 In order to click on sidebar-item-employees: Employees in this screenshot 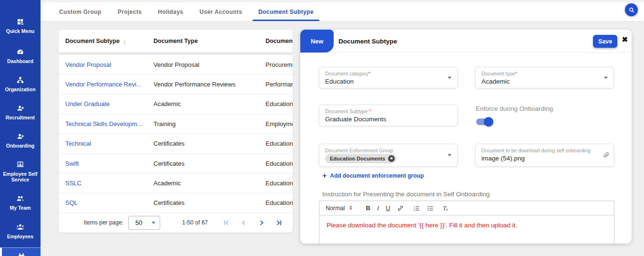, I will do `click(20, 231)`.